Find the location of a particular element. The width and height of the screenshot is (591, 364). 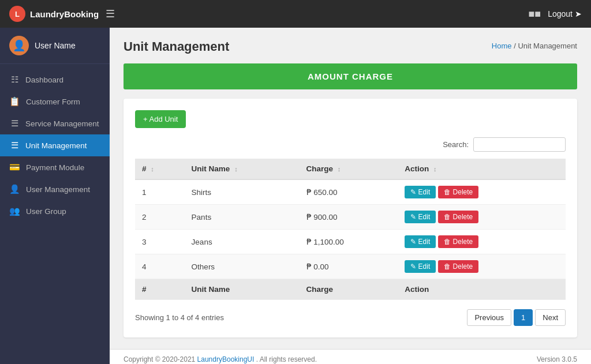

table-row: 1Shirts₱ 650.00✎ Edit🗑 Delete is located at coordinates (350, 192).